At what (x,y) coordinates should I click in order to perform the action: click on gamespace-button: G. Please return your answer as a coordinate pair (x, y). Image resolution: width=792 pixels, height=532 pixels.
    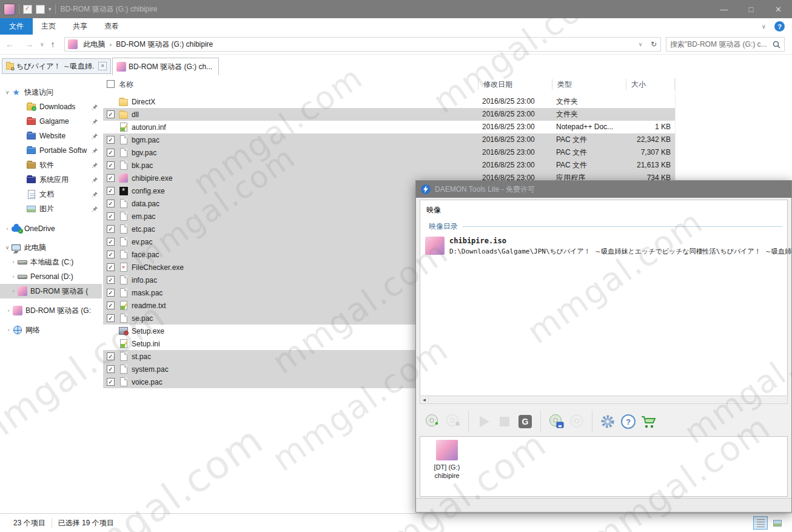
    Looking at the image, I should click on (525, 422).